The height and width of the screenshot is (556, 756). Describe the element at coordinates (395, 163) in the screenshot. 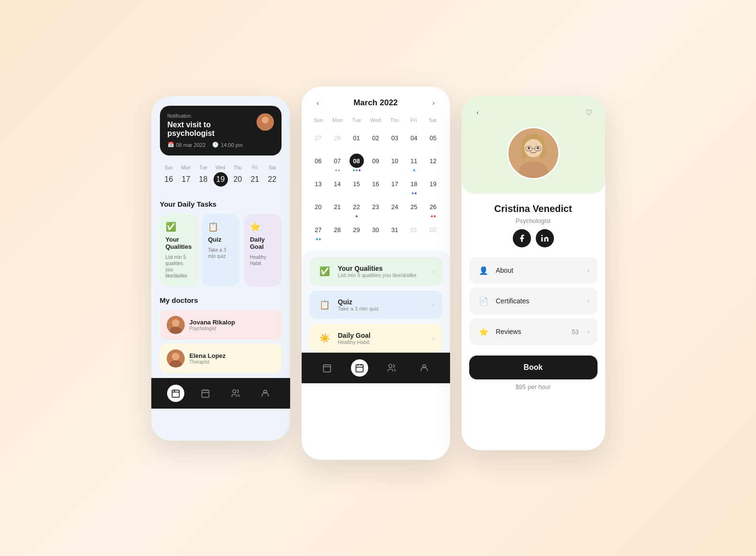

I see `cal-cell: 10` at that location.